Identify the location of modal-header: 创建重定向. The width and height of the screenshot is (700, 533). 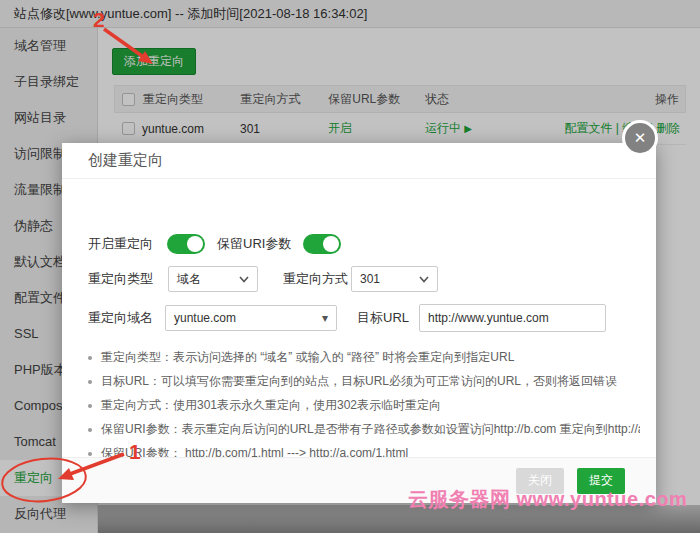
(359, 161).